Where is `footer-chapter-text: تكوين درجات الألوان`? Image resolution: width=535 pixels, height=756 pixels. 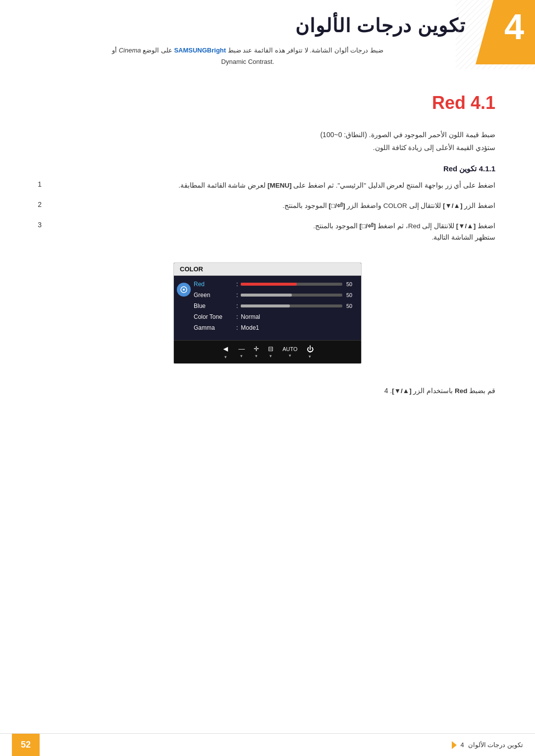 footer-chapter-text: تكوين درجات الألوان is located at coordinates (495, 745).